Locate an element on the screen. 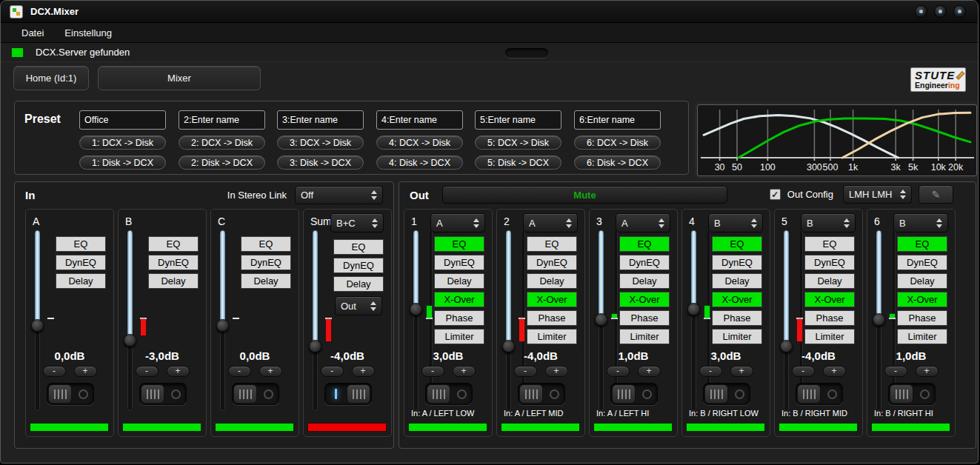 This screenshot has height=465, width=980. out-config-select: LMH LMH is located at coordinates (877, 194).